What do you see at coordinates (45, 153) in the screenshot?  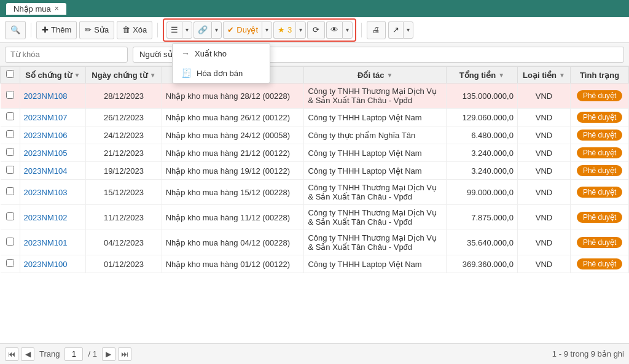 I see `sochungtu-link: 2023NM105` at bounding box center [45, 153].